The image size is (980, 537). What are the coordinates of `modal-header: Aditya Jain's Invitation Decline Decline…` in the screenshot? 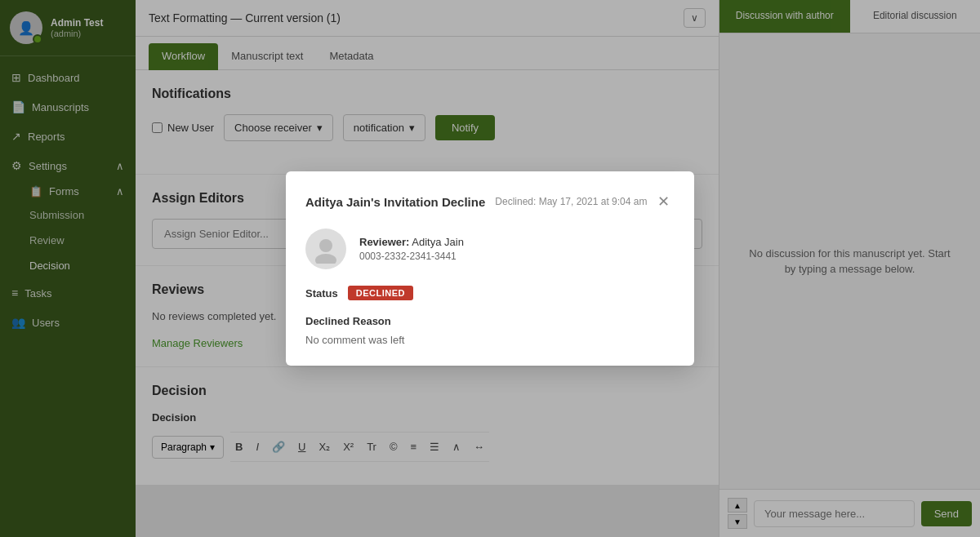 It's located at (490, 202).